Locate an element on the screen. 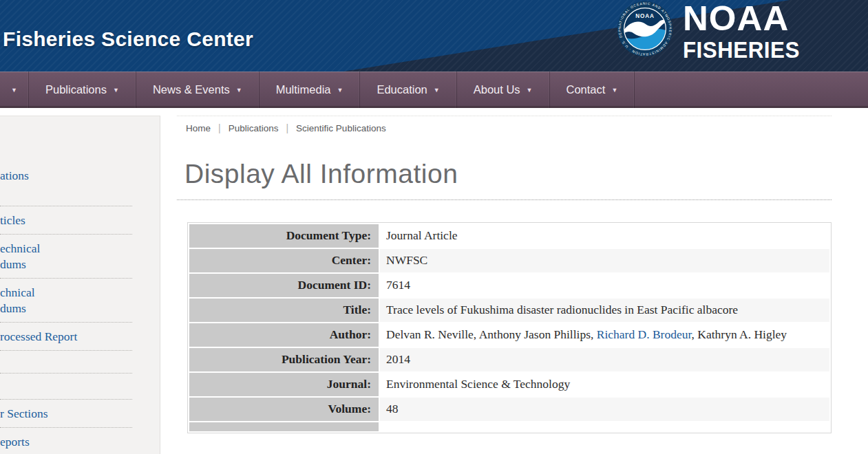  nav-label: About Us is located at coordinates (497, 89).